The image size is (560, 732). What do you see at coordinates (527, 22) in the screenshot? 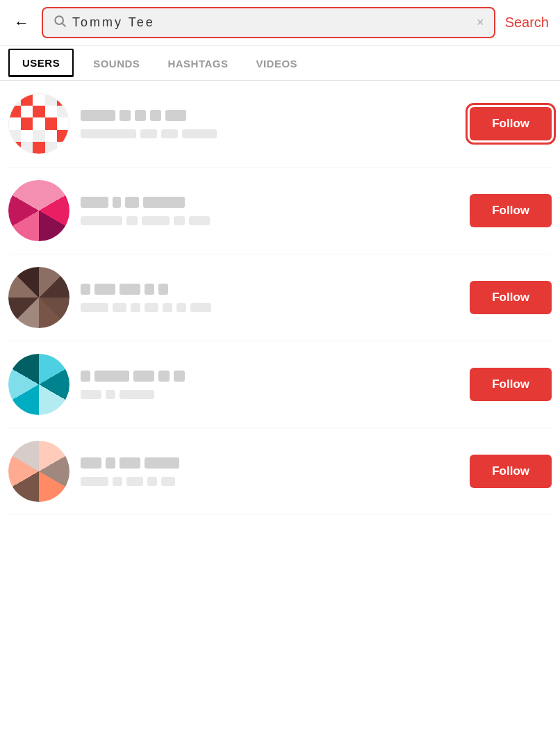
I see `search-button: Search` at bounding box center [527, 22].